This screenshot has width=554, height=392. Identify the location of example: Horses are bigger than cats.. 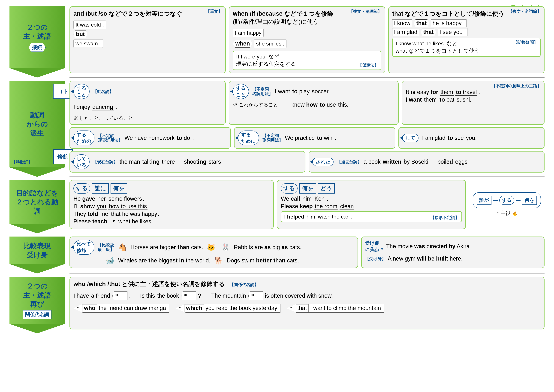
(167, 247).